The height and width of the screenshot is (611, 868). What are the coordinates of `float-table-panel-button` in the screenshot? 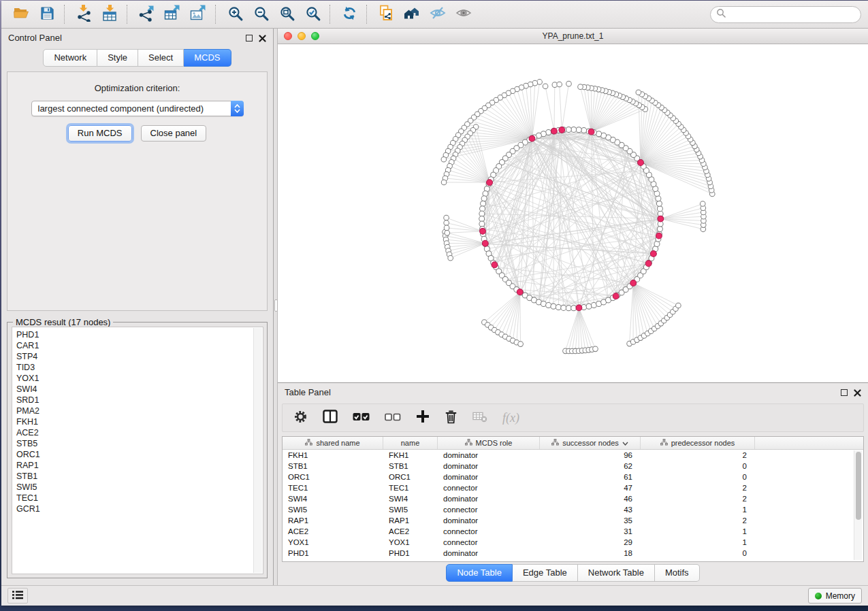 It's located at (844, 393).